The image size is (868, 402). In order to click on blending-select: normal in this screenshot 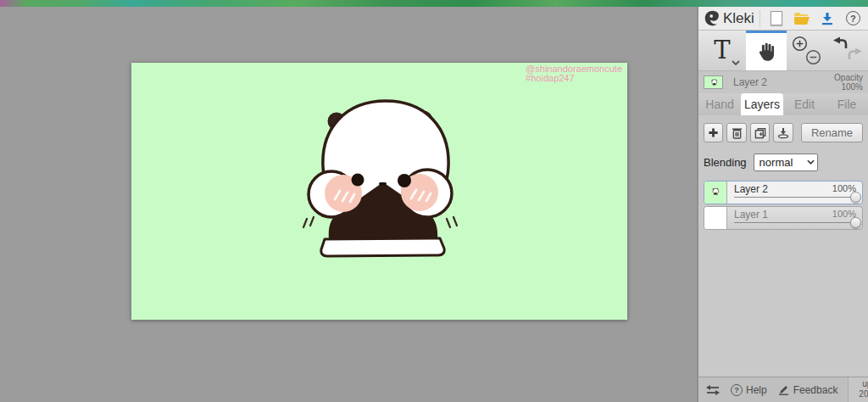, I will do `click(786, 163)`.